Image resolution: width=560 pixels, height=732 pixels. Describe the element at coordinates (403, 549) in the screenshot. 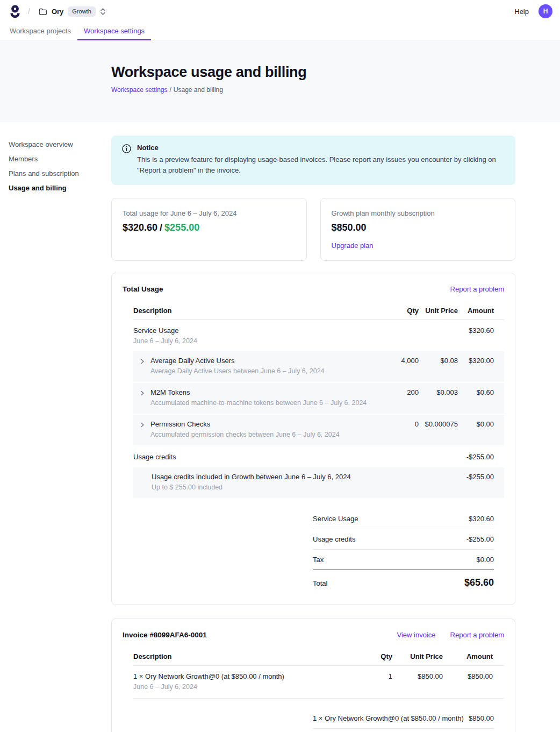

I see `usage-summary: Service Usage $320.60 Usage credits -$25…` at that location.